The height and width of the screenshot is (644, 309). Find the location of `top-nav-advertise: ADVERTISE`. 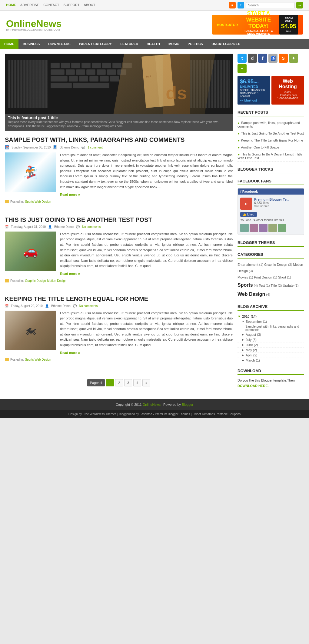

top-nav-advertise: ADVERTISE is located at coordinates (30, 5).